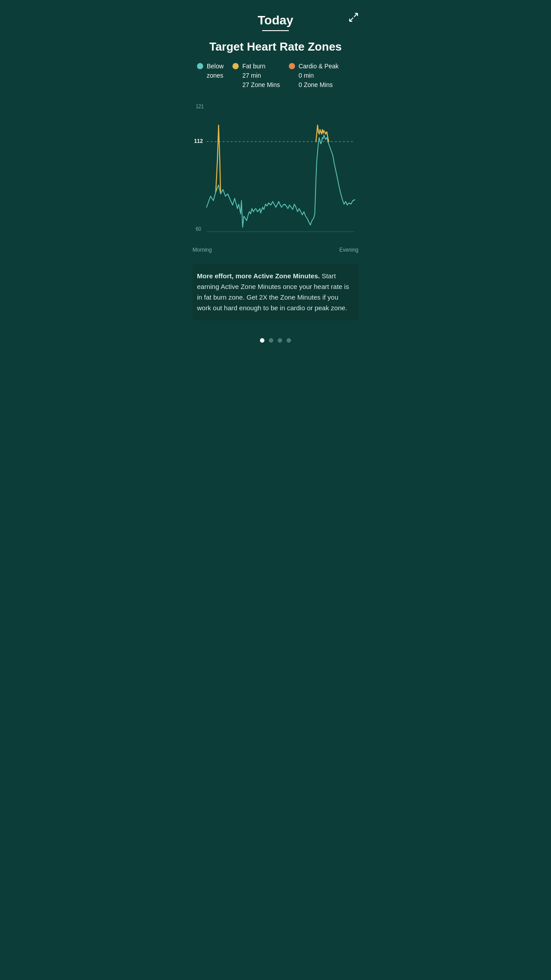 The image size is (551, 980). I want to click on info-bold-text: More effort, more Active Zone Minutes., so click(258, 276).